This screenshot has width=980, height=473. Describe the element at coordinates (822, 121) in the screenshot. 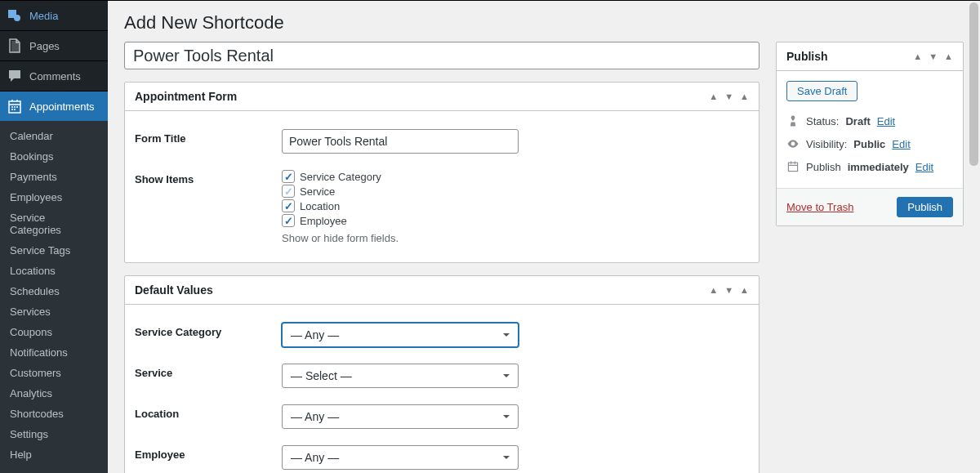

I see `status-label: Status:` at that location.